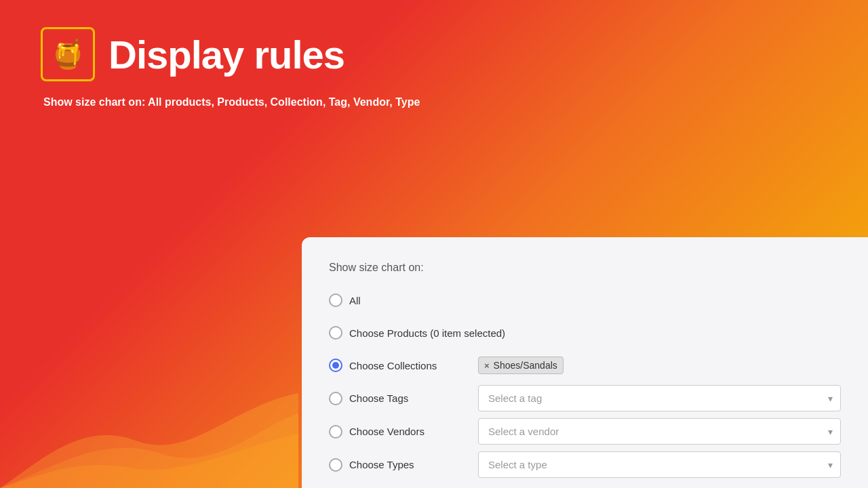  Describe the element at coordinates (68, 54) in the screenshot. I see `logo-box: 🍯` at that location.